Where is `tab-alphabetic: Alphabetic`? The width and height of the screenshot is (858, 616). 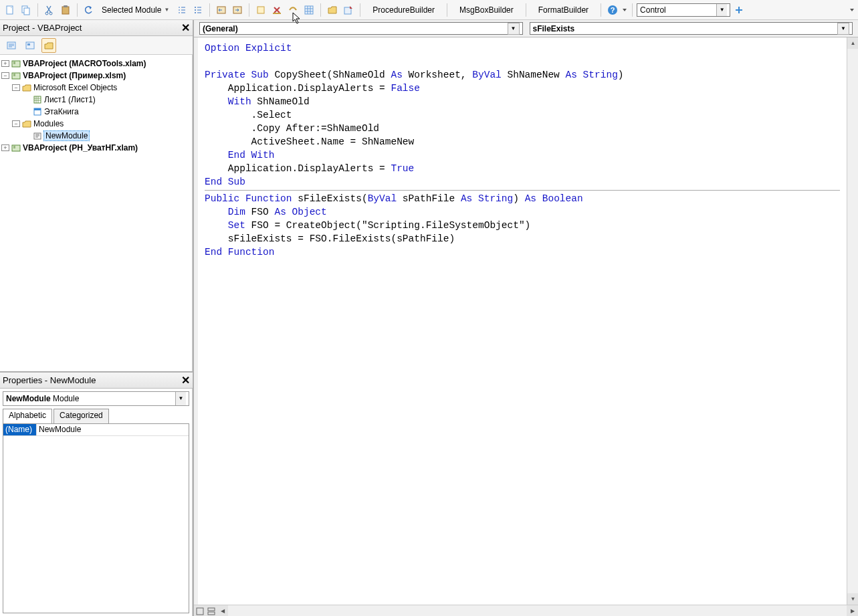 tab-alphabetic: Alphabetic is located at coordinates (27, 416).